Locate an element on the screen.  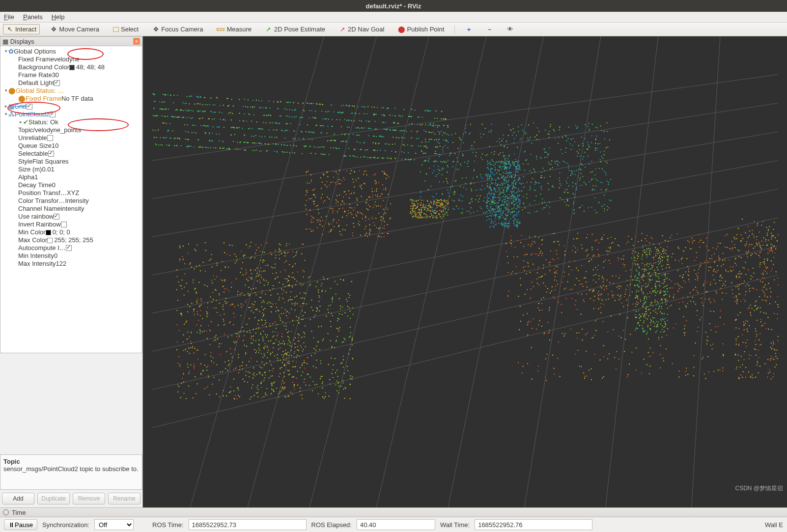
close-icon: × is located at coordinates (137, 41).